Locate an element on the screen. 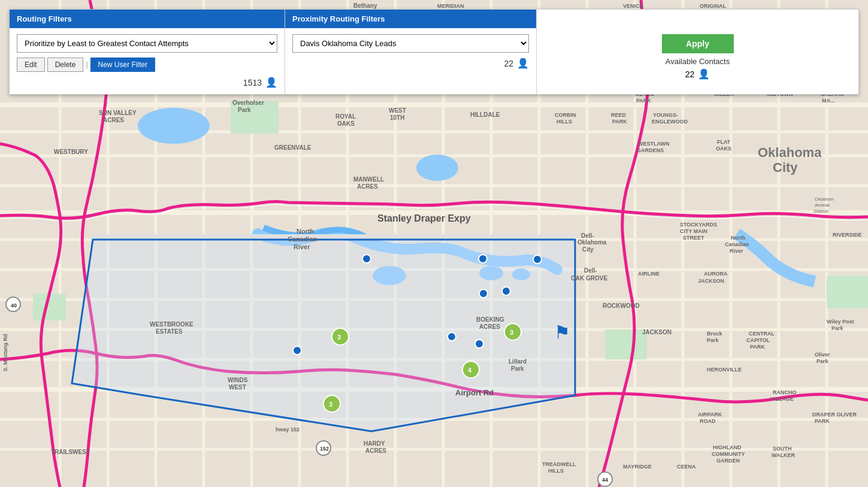  svg-text: YOUNGS- is located at coordinates (666, 115).